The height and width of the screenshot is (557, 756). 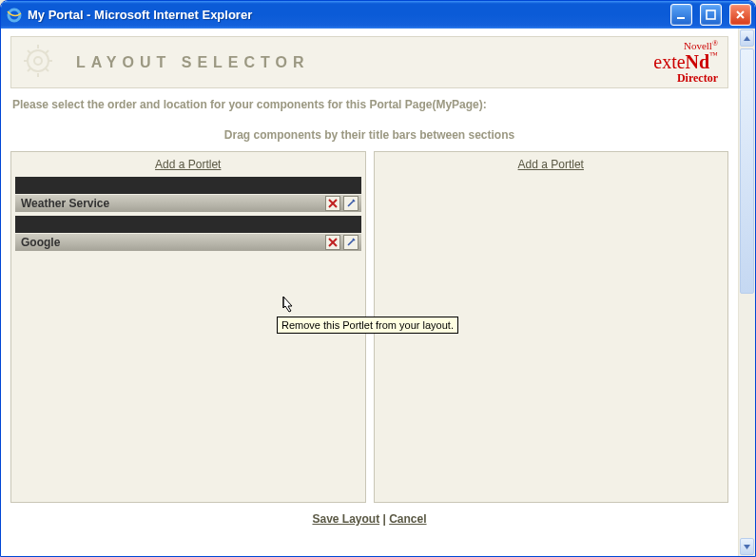 I want to click on window-title: My Portal - Microsoft Internet Explorer, so click(x=345, y=15).